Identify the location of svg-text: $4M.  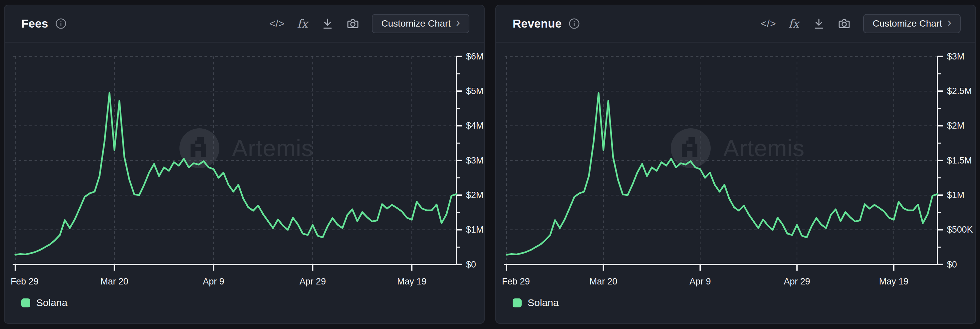
(475, 126).